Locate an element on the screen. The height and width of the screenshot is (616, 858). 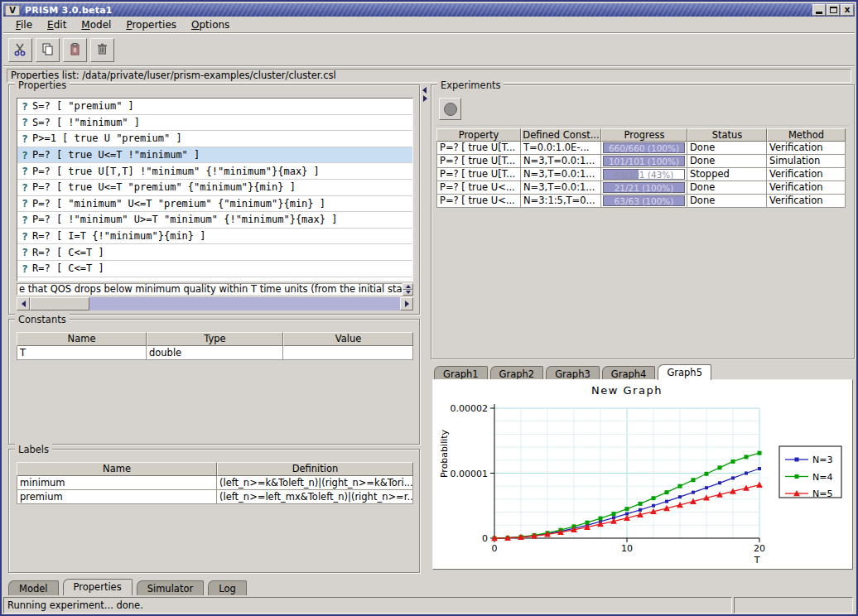
tab-log: Log is located at coordinates (227, 588).